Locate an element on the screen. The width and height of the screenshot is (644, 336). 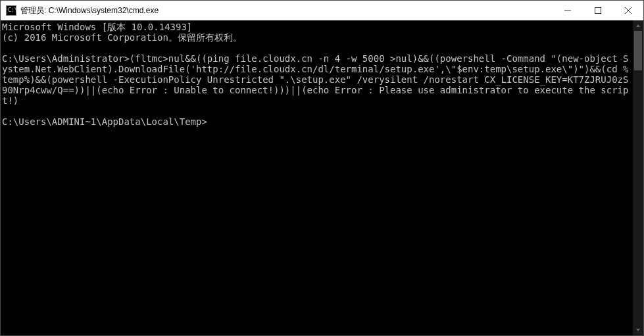
scroll-thumb is located at coordinates (638, 51).